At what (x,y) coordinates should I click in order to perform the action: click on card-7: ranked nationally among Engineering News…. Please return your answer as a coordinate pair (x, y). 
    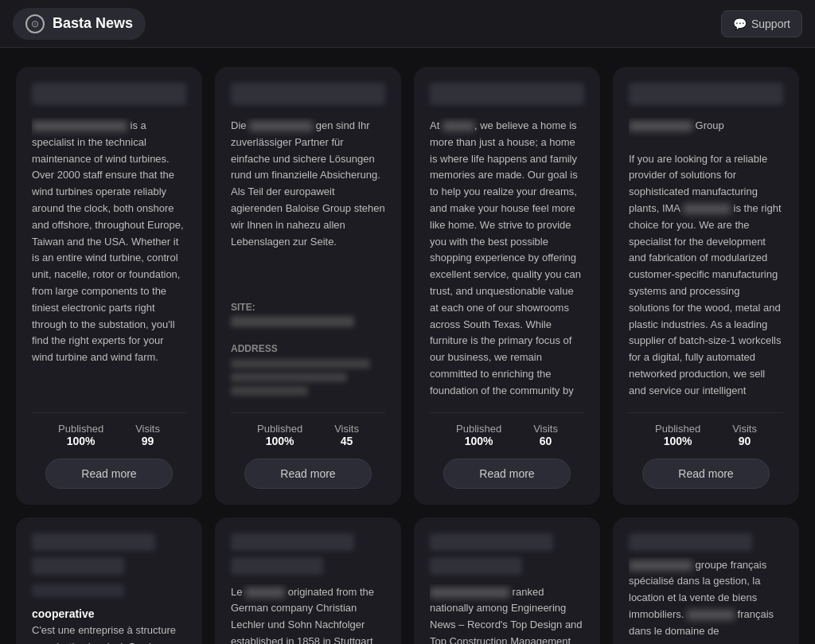
    Looking at the image, I should click on (507, 581).